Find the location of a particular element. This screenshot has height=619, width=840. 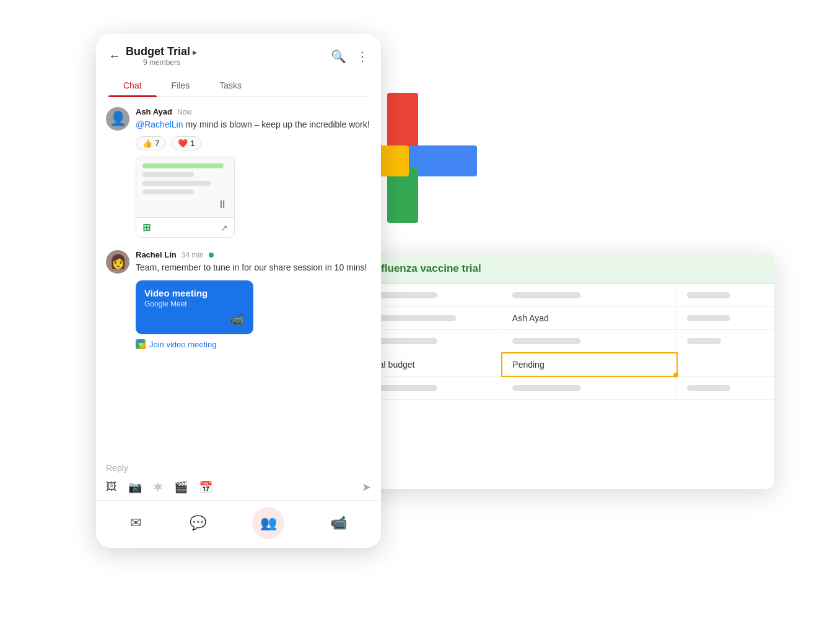

trial-budget-value-cell: Pending is located at coordinates (590, 365).